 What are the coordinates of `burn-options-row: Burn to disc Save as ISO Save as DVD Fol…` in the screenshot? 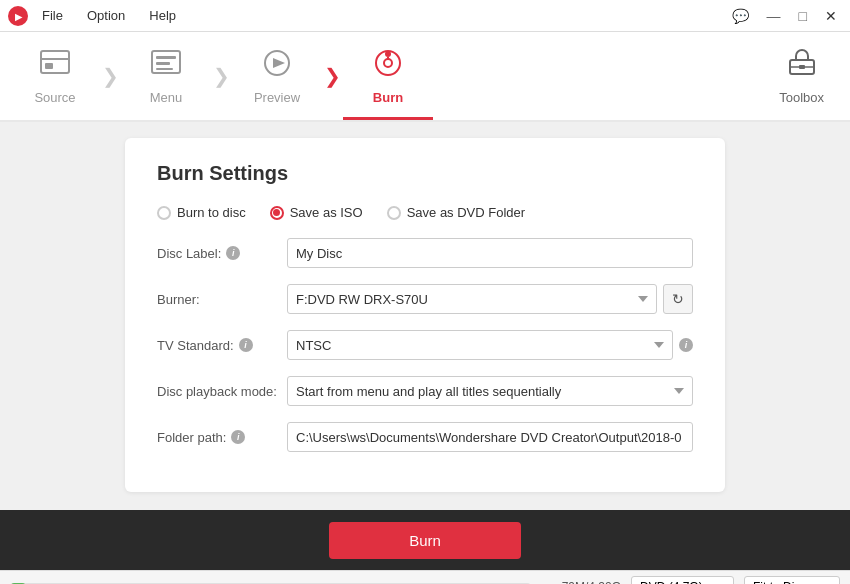 It's located at (425, 212).